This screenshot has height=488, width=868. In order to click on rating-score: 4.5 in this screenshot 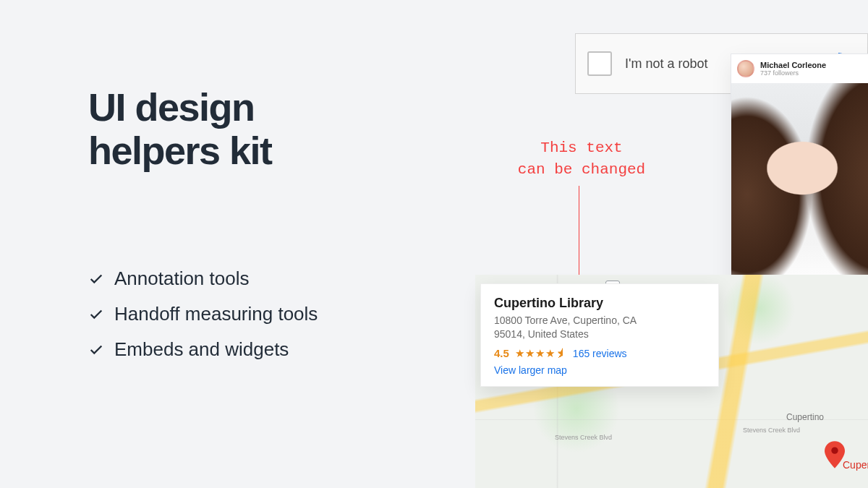, I will do `click(502, 353)`.